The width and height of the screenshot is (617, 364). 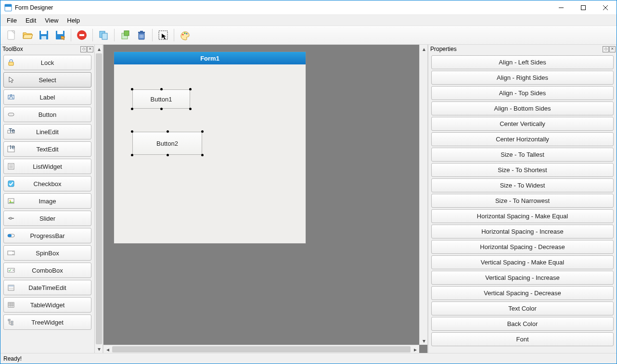 What do you see at coordinates (47, 288) in the screenshot?
I see `toolbox-item-datetimeedit: DateTimeEdit` at bounding box center [47, 288].